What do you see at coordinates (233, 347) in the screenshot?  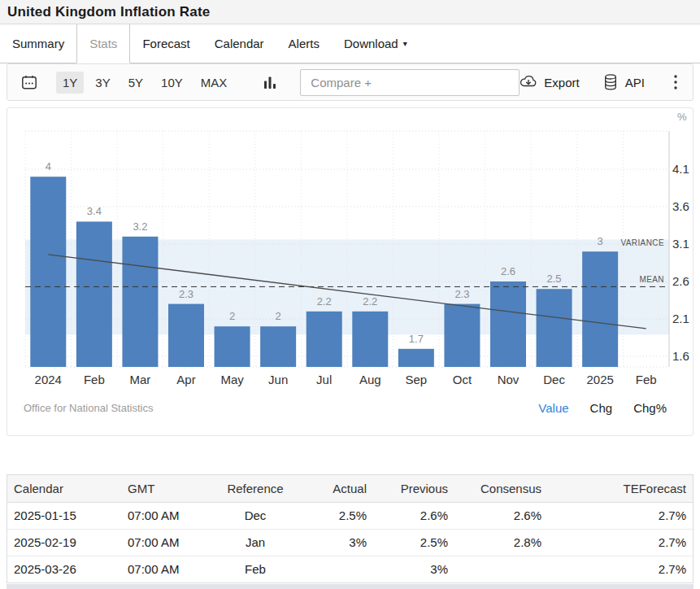 I see `bar-may` at bounding box center [233, 347].